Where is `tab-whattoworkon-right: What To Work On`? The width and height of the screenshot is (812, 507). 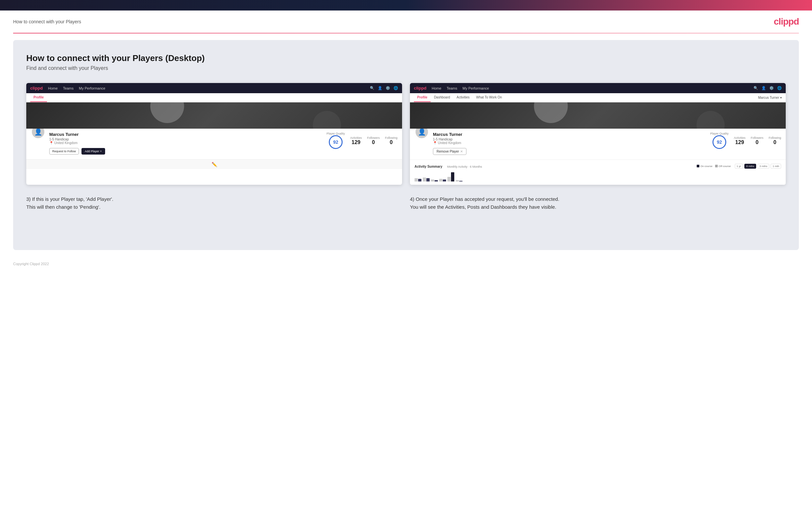 tab-whattoworkon-right: What To Work On is located at coordinates (489, 98).